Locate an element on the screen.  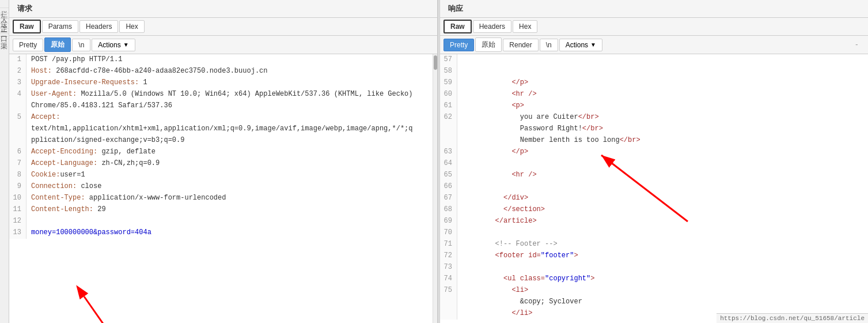
right-subtab-newline: \n is located at coordinates (549, 45).